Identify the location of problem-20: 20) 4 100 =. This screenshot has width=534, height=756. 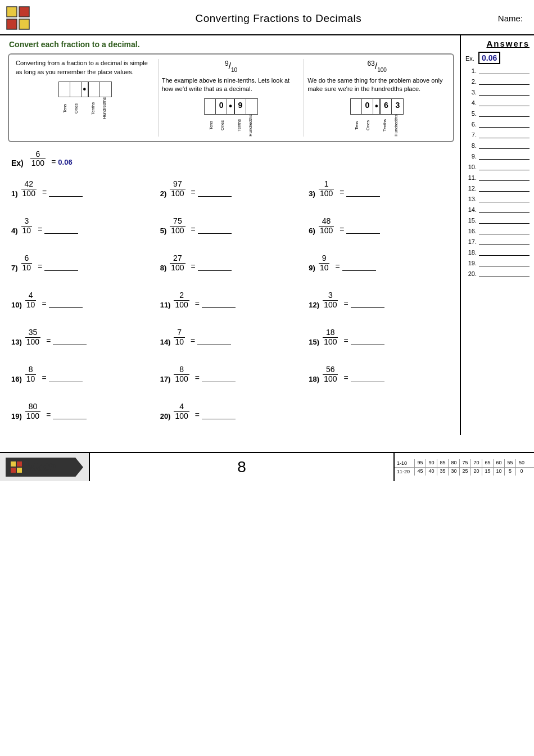
(232, 413).